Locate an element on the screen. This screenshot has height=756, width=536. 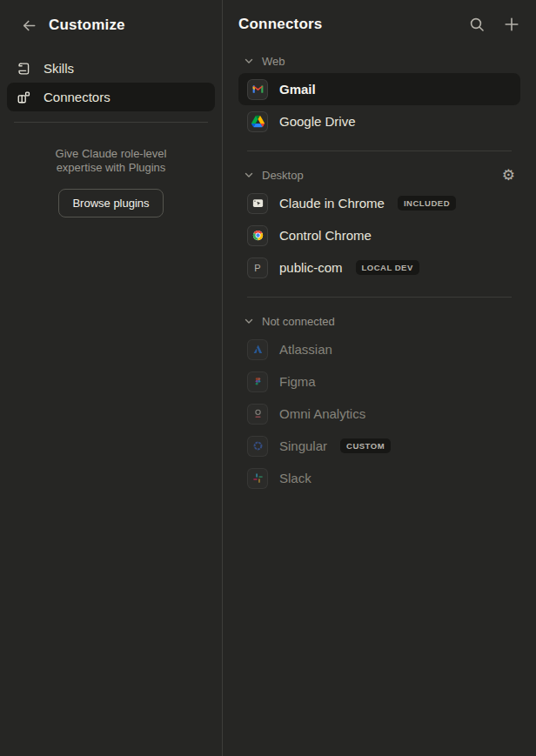
claude-in-chrome-icon is located at coordinates (258, 204).